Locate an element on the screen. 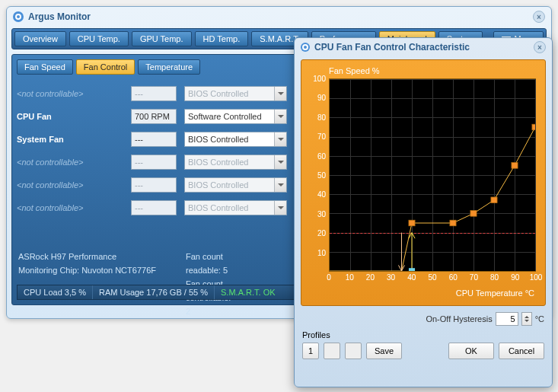 This screenshot has width=558, height=392. fan-readable: Fan count readable: 5 is located at coordinates (209, 263).